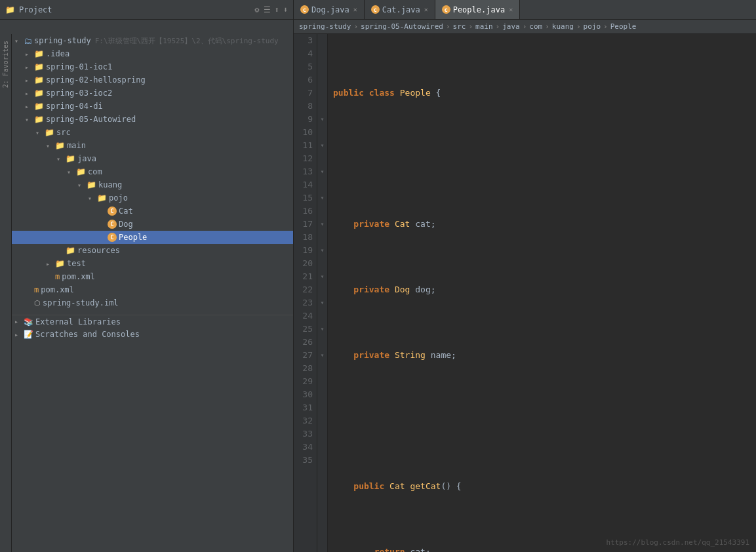  What do you see at coordinates (152, 93) in the screenshot?
I see `tree-item-spring-03: ▸ 📁 spring-03-ioc2` at bounding box center [152, 93].